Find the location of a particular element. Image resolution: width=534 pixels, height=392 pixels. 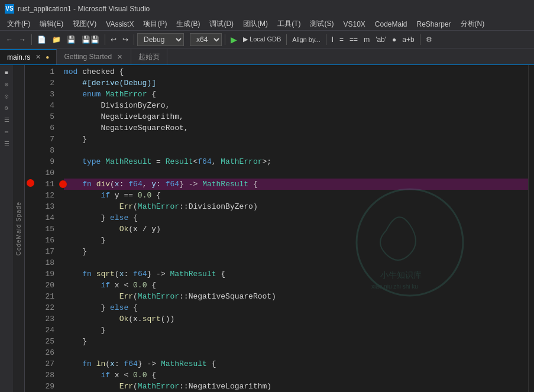

toolbar-a-plus-btn: a+b is located at coordinates (408, 40).